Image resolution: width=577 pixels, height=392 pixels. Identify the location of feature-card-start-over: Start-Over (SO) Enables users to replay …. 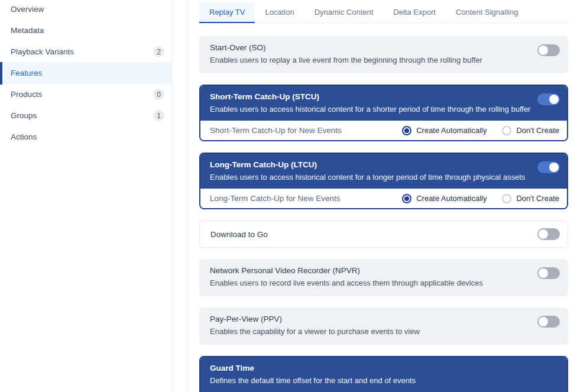
(384, 54).